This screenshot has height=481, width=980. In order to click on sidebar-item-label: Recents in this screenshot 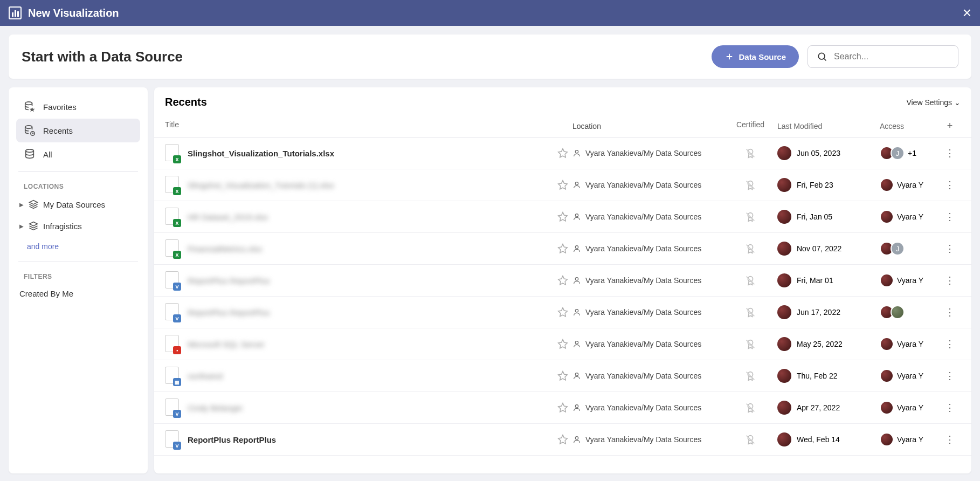, I will do `click(58, 130)`.